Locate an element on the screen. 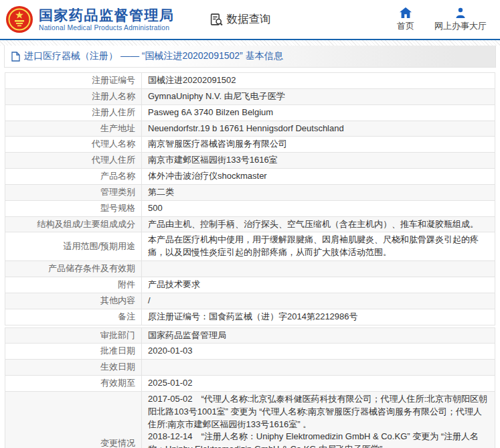 This screenshot has height=448, width=500. field-label: 注册证编号 is located at coordinates (74, 81).